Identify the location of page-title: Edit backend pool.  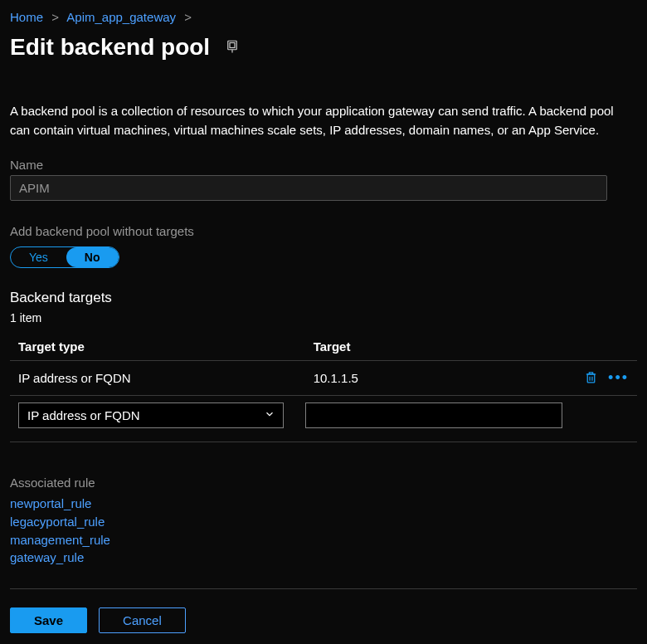
(109, 47).